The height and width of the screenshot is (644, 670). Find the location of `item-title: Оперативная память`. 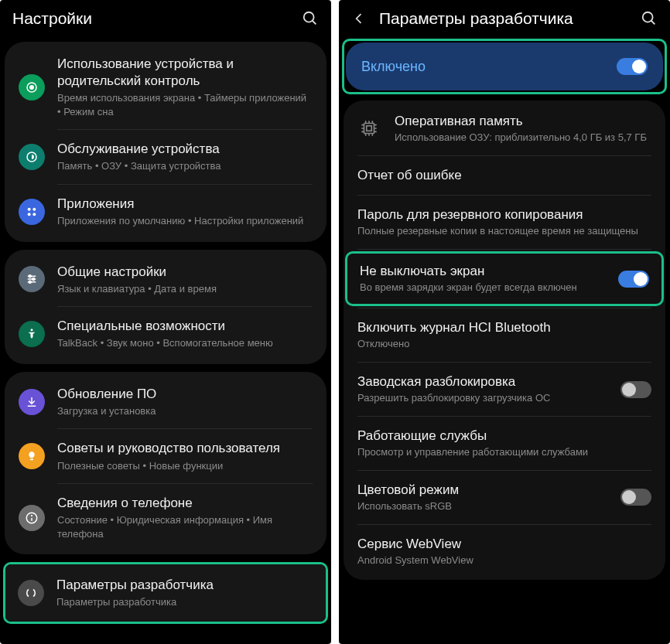

item-title: Оперативная память is located at coordinates (523, 121).